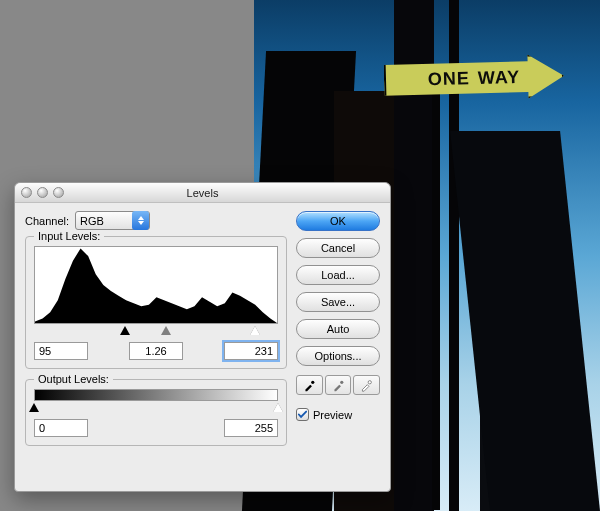 Image resolution: width=600 pixels, height=511 pixels. What do you see at coordinates (156, 332) in the screenshot?
I see `input-slider-track` at bounding box center [156, 332].